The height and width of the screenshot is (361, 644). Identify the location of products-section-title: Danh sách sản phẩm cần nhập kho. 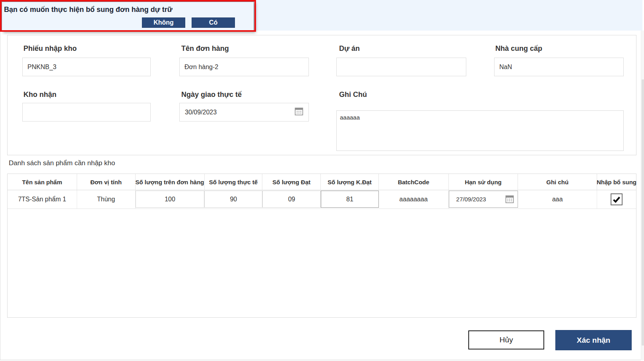
(62, 163).